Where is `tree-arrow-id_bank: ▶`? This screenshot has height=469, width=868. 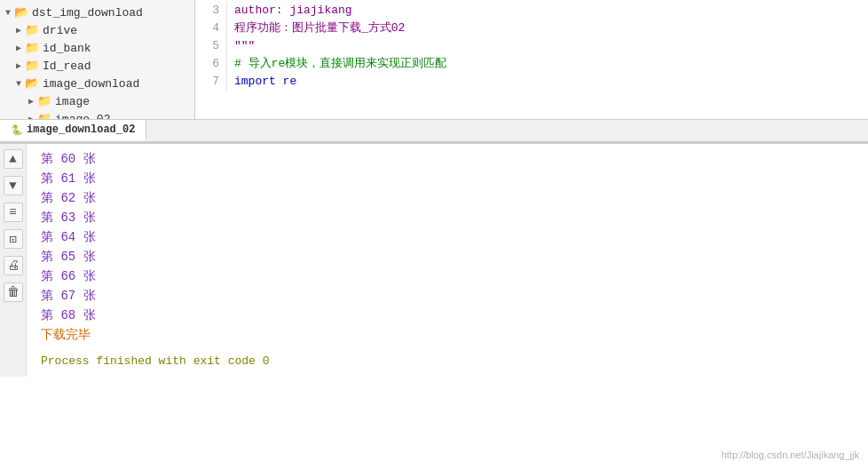
tree-arrow-id_bank: ▶ is located at coordinates (19, 48).